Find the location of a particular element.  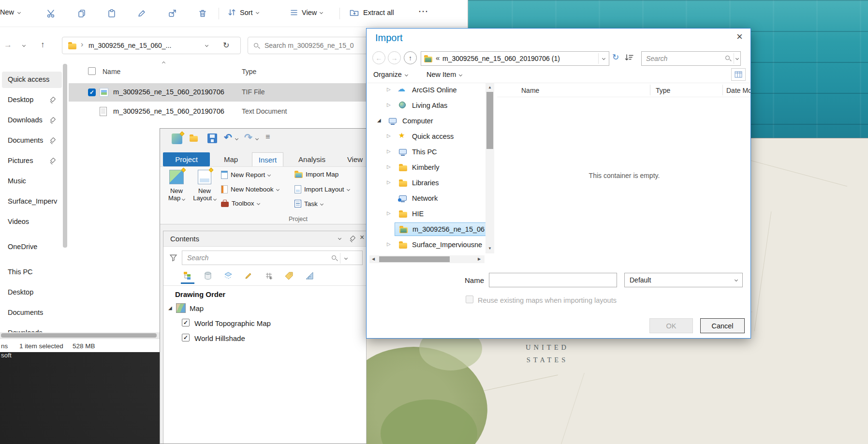

qat-open-button is located at coordinates (193, 139).